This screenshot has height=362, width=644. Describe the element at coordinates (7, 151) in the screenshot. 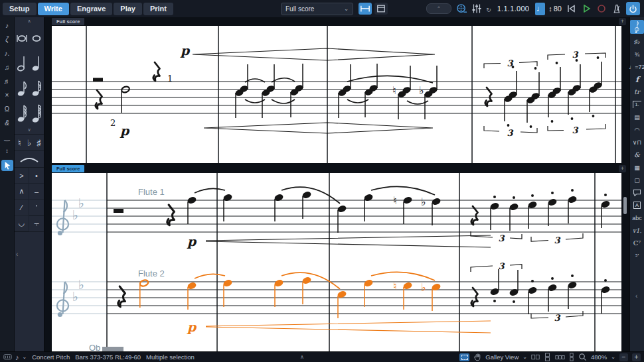

I see `flip-tool-icon: ↕` at that location.